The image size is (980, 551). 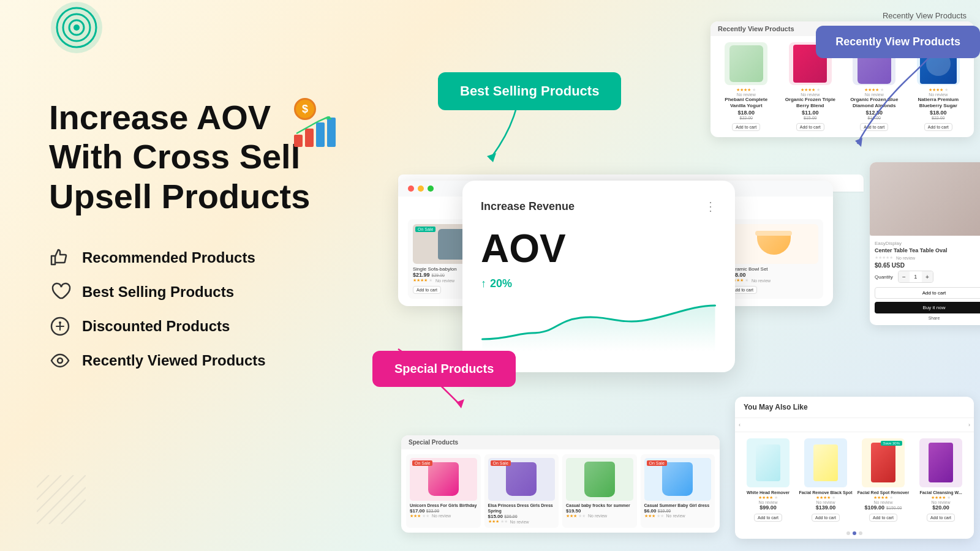 What do you see at coordinates (421, 189) in the screenshot?
I see `min-dot` at bounding box center [421, 189].